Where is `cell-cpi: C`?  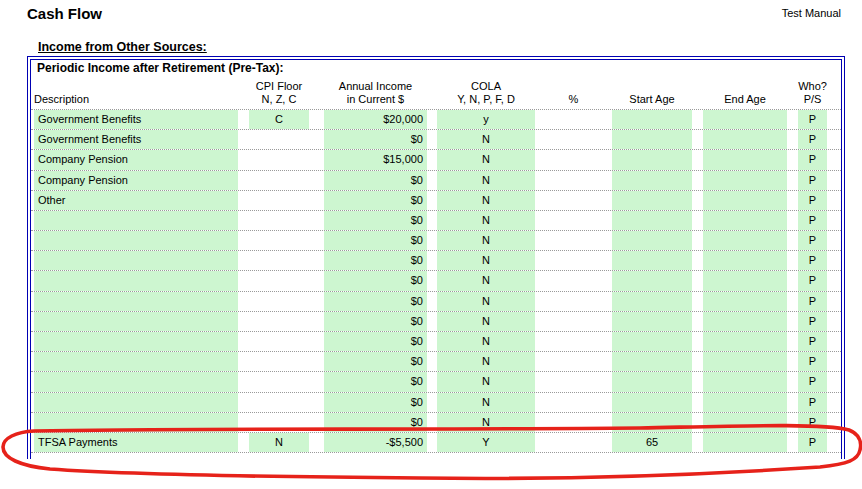
cell-cpi: C is located at coordinates (279, 120).